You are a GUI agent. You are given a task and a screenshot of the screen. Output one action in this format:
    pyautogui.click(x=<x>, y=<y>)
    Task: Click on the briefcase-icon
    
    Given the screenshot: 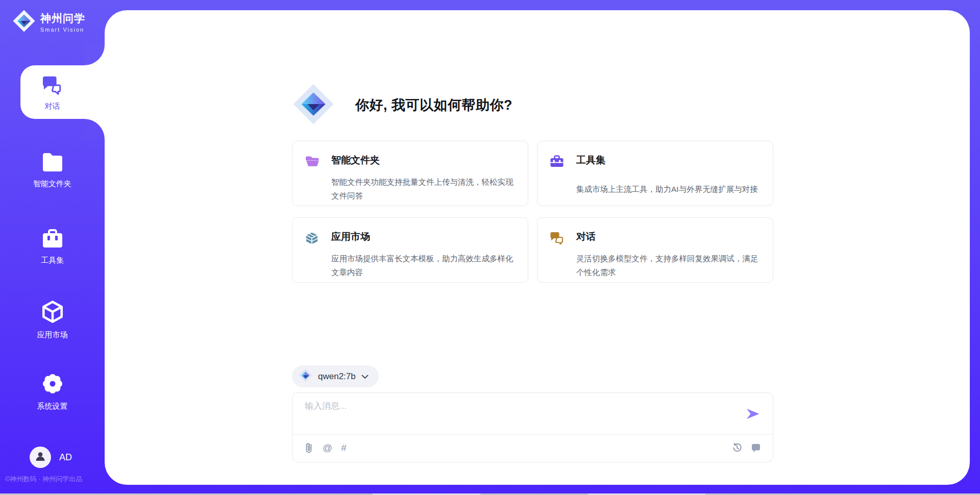 What is the action you would take?
    pyautogui.click(x=557, y=161)
    